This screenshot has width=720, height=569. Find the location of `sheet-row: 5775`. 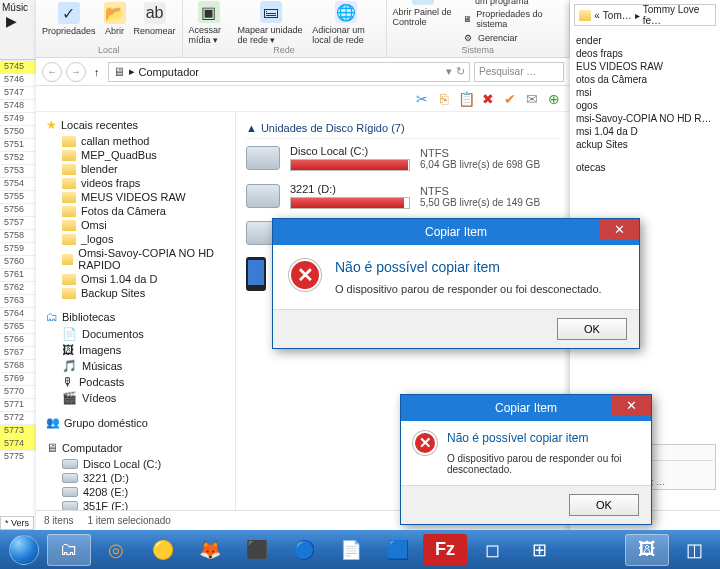

sheet-row: 5775 is located at coordinates (18, 456).